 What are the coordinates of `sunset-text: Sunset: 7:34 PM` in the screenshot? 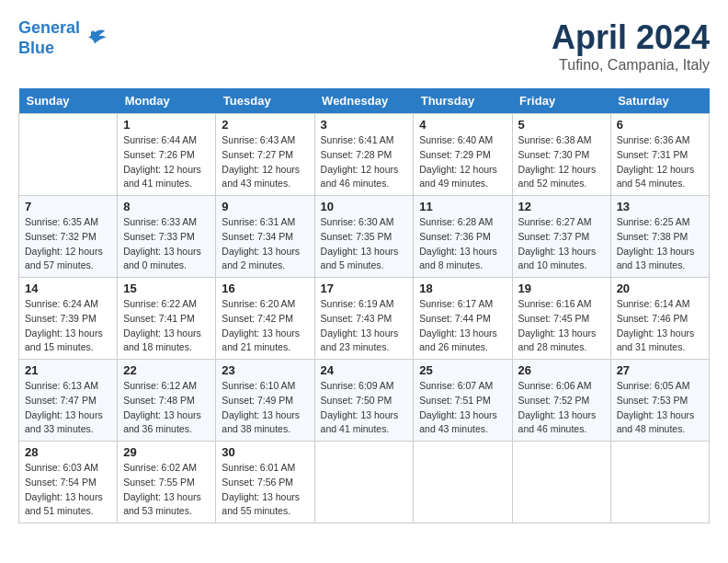 It's located at (257, 236).